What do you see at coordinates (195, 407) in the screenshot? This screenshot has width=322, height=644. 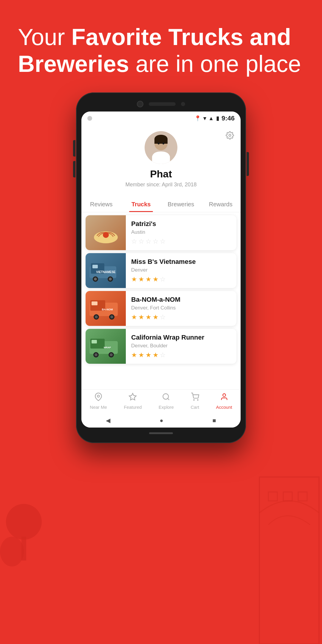 I see `cart-label: Cart` at bounding box center [195, 407].